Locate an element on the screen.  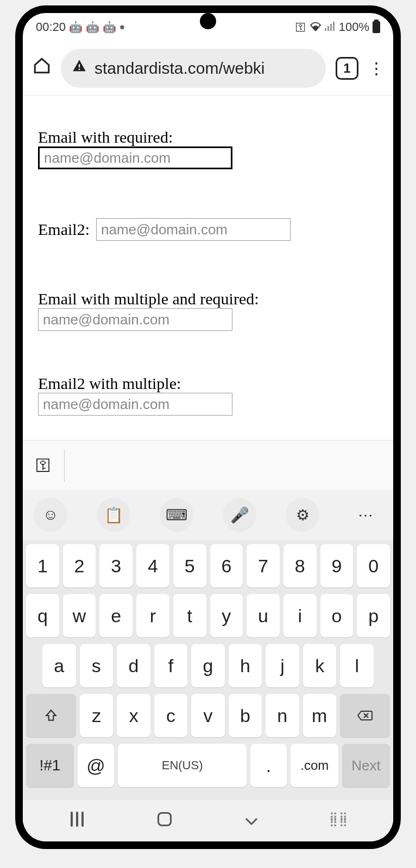
key-i: i is located at coordinates (300, 616).